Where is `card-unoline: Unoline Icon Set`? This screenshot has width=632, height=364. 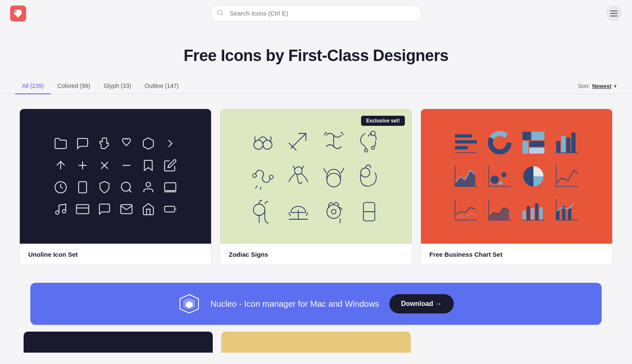 card-unoline: Unoline Icon Set is located at coordinates (115, 187).